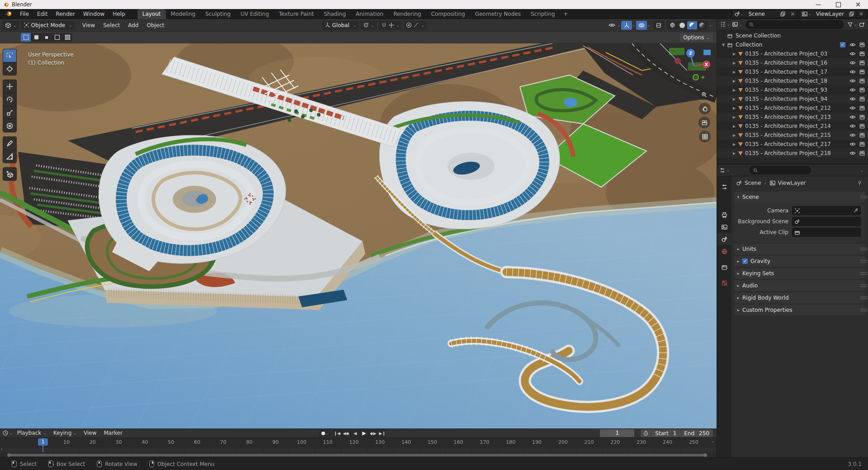 This screenshot has height=470, width=868. I want to click on tab-viewlayer, so click(724, 227).